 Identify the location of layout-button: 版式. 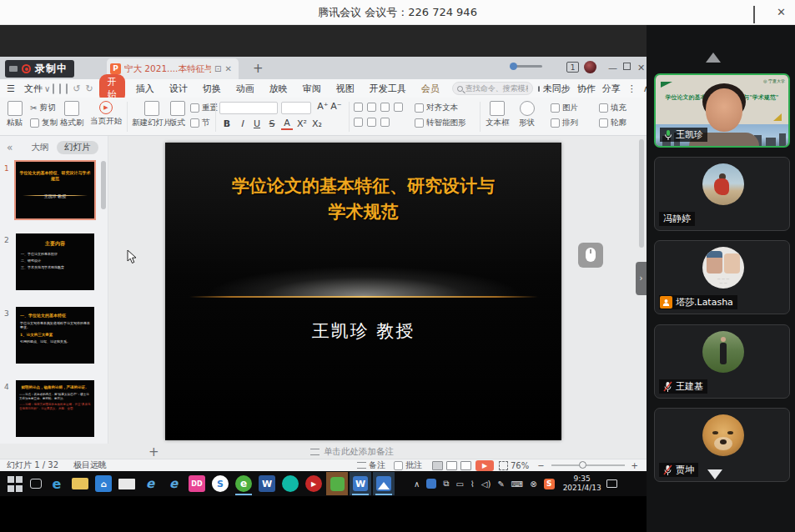
(177, 115).